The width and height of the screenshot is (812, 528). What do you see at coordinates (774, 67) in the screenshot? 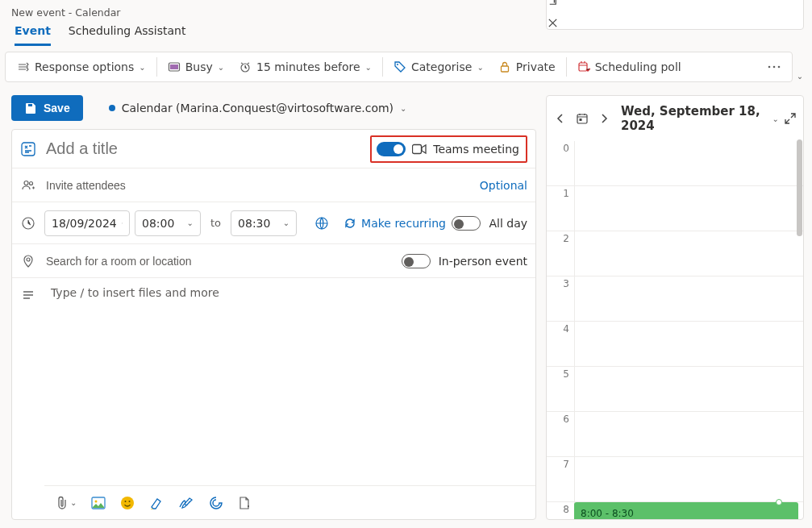
I see `ellipsis-icon` at bounding box center [774, 67].